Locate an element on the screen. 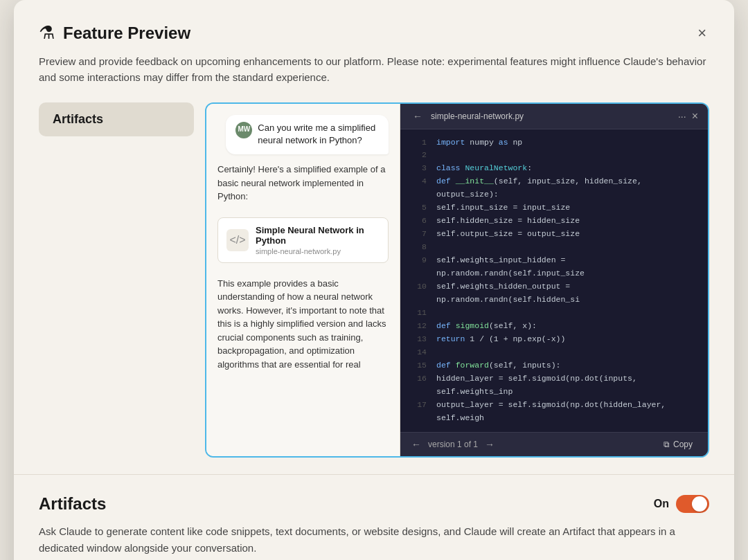  user-message-wrapper: MW Can you write me a simplified neural … is located at coordinates (303, 135).